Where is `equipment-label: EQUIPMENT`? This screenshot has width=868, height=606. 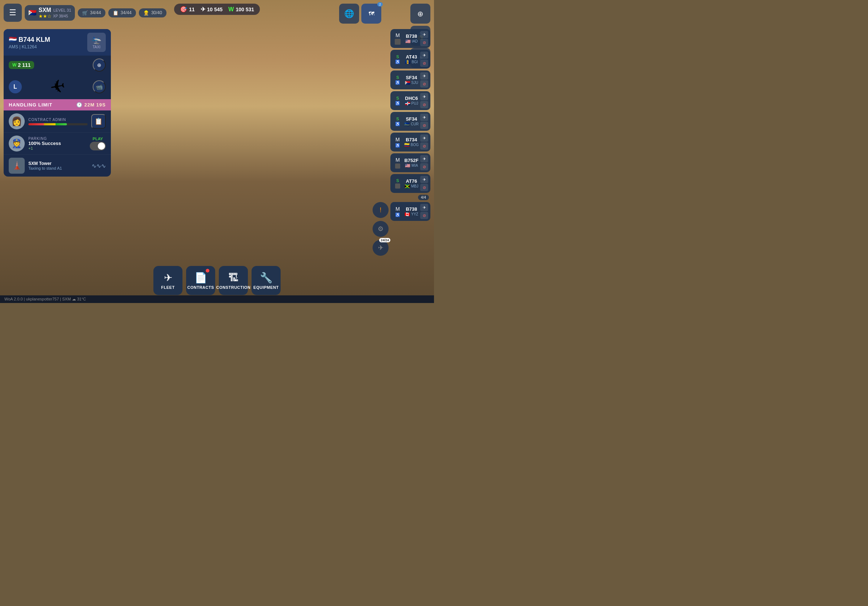
equipment-label: EQUIPMENT is located at coordinates (266, 287).